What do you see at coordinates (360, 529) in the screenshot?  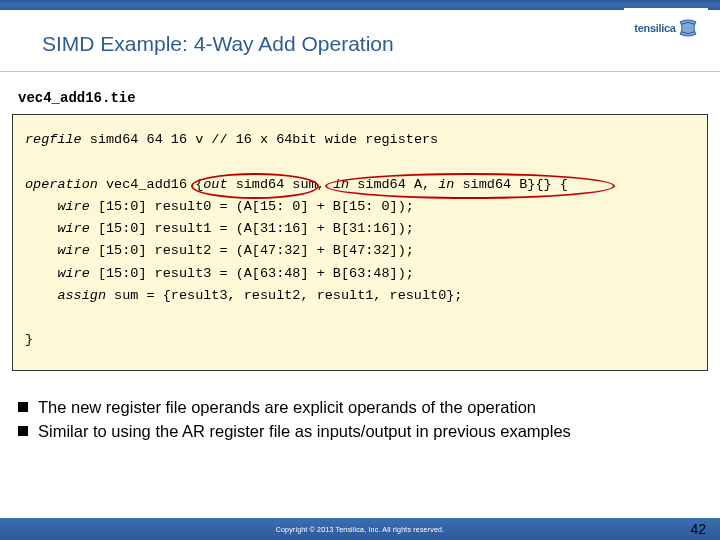 I see `footer-bar: Copyright © 2013 Tensilica, Inc. All rig…` at bounding box center [360, 529].